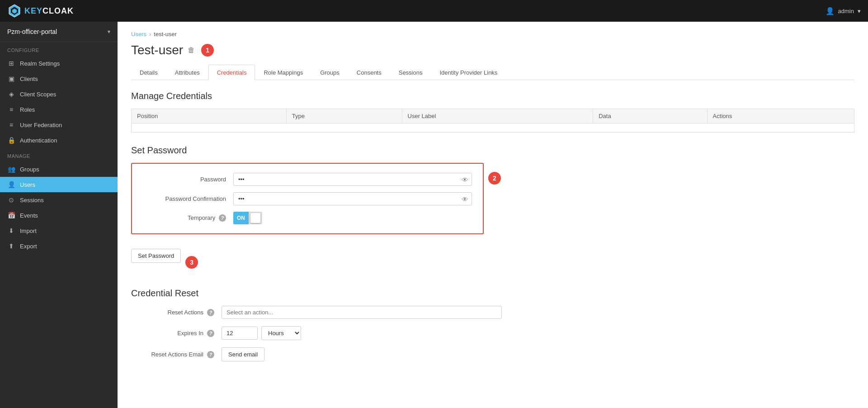 This screenshot has width=868, height=408. I want to click on col-actions: Actions, so click(780, 116).